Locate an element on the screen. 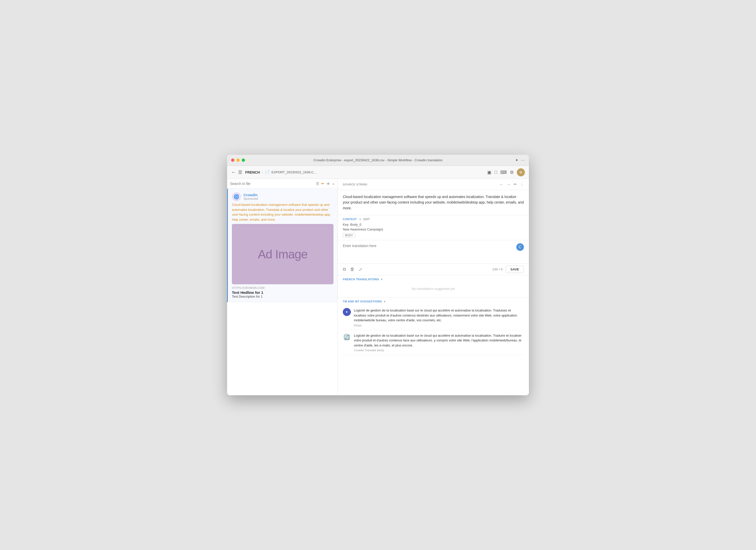 Image resolution: width=756 pixels, height=550 pixels. keyboard-icon: ⌨ is located at coordinates (503, 172).